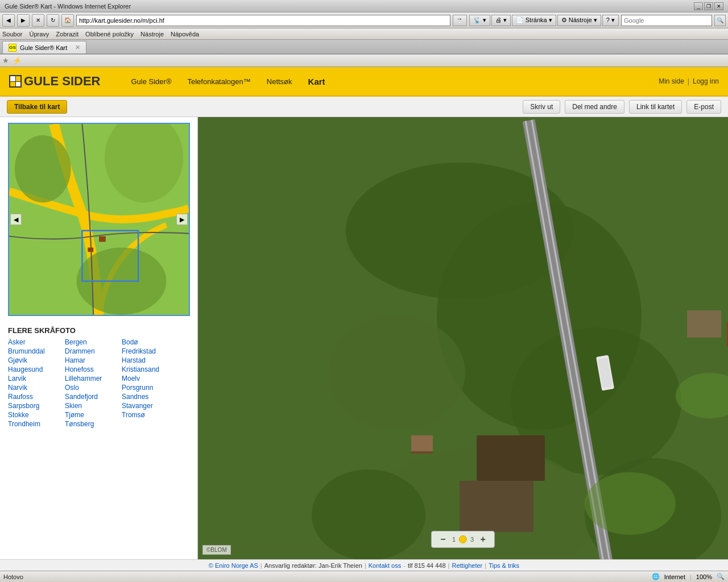  Describe the element at coordinates (152, 34) in the screenshot. I see `menu-nastroje: Nástroje` at that location.